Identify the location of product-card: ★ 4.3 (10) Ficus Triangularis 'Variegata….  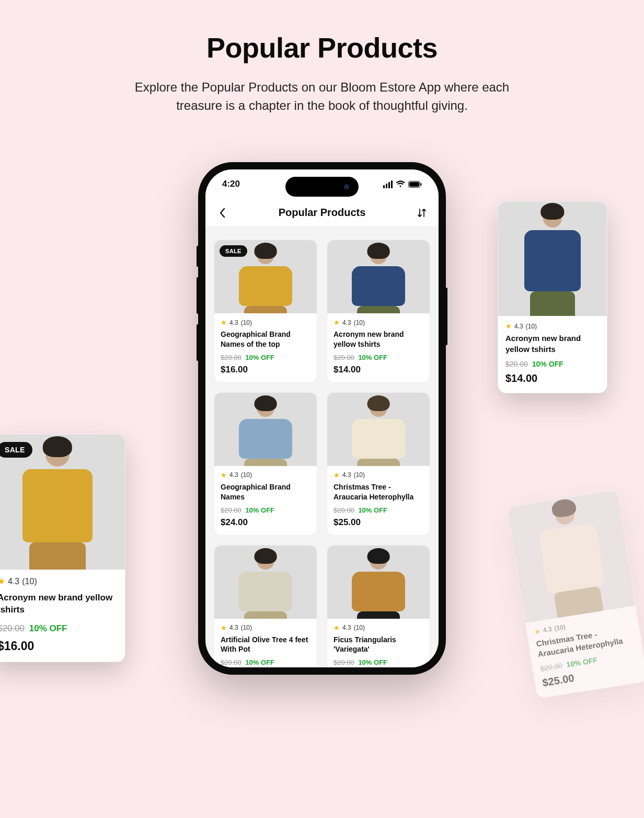
(378, 606).